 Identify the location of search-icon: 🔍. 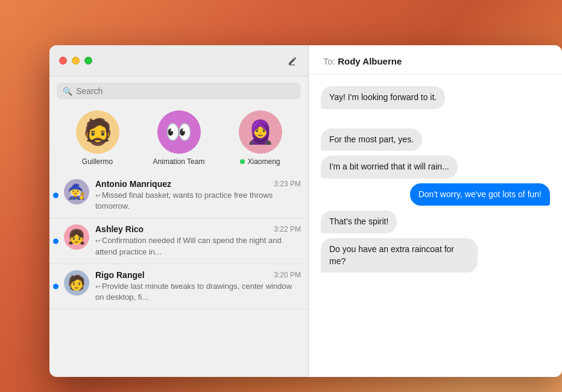
(68, 92).